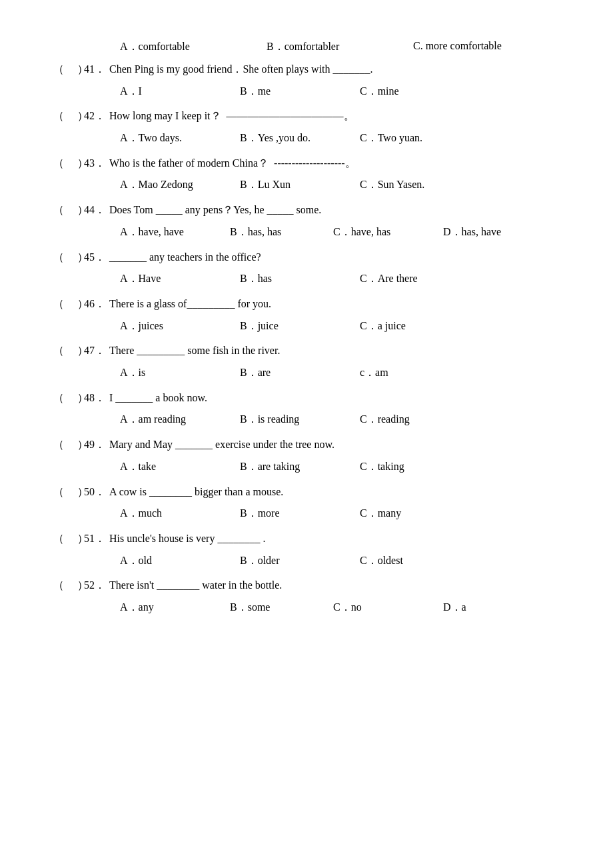 The height and width of the screenshot is (868, 613). What do you see at coordinates (81, 257) in the screenshot?
I see `bracket-right-45: ）` at bounding box center [81, 257].